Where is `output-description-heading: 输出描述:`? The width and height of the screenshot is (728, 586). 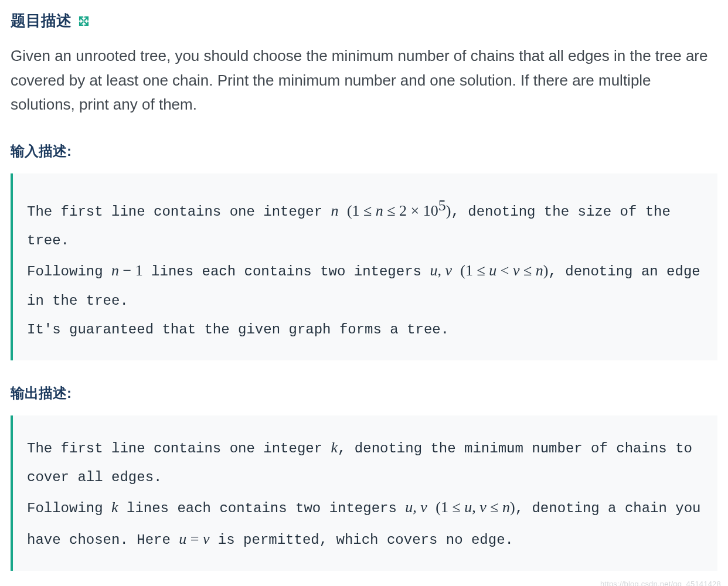
output-description-heading: 输出描述: is located at coordinates (364, 393).